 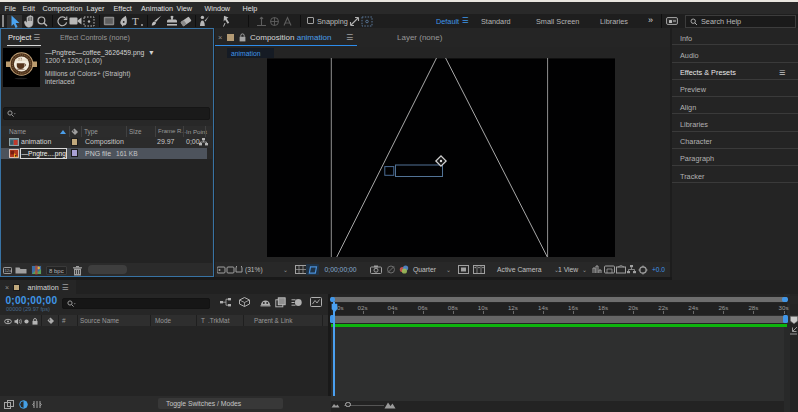 What do you see at coordinates (8, 270) in the screenshot?
I see `svg-text: 12a` at bounding box center [8, 270].